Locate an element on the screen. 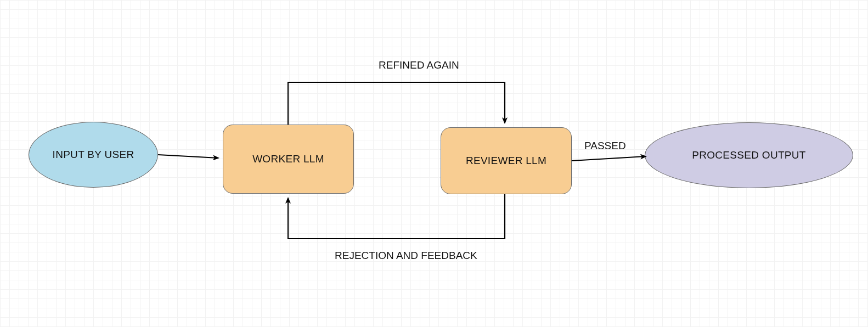 The height and width of the screenshot is (327, 868). node-output: PROCESSED OUTPUT is located at coordinates (749, 155).